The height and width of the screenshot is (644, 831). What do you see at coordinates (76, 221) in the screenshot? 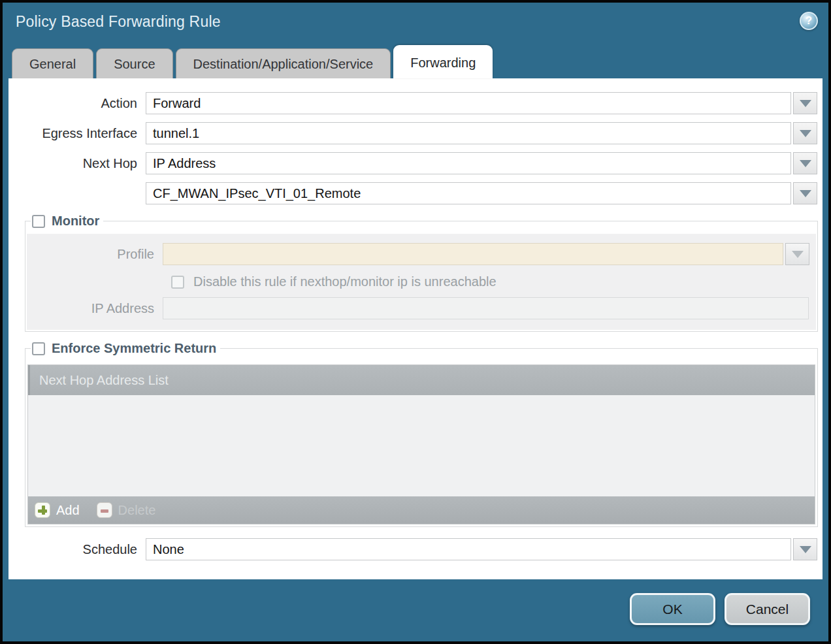
I see `monitor-legend-label: Monitor` at bounding box center [76, 221].